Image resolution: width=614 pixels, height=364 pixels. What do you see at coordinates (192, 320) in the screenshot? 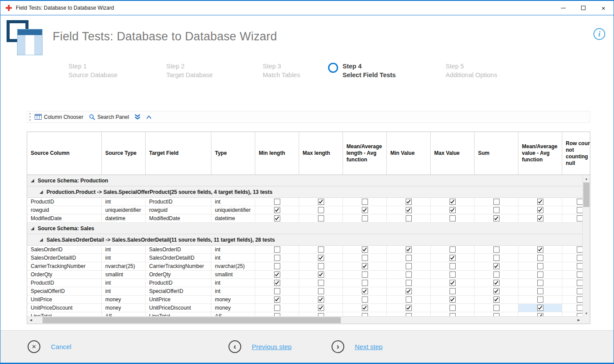
I see `horizontal-scrollbar-thumb` at bounding box center [192, 320].